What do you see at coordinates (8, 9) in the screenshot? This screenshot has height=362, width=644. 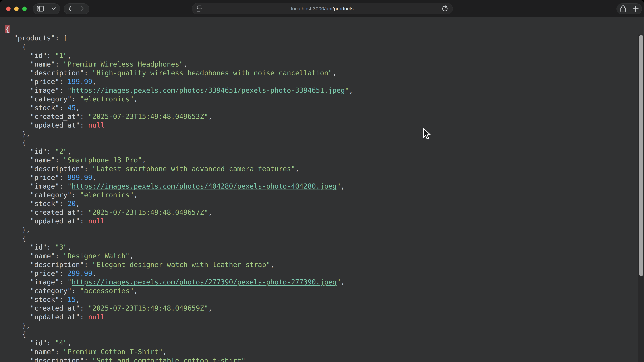 I see `close-window-button` at bounding box center [8, 9].